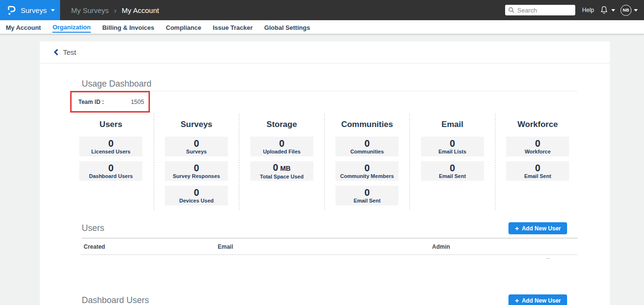 This screenshot has height=305, width=644. I want to click on users-section-title: Users, so click(93, 228).